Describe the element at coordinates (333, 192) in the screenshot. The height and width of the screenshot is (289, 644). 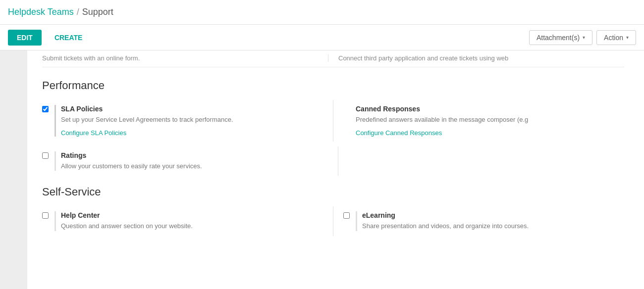
I see `self-service-title: Self-Service` at that location.